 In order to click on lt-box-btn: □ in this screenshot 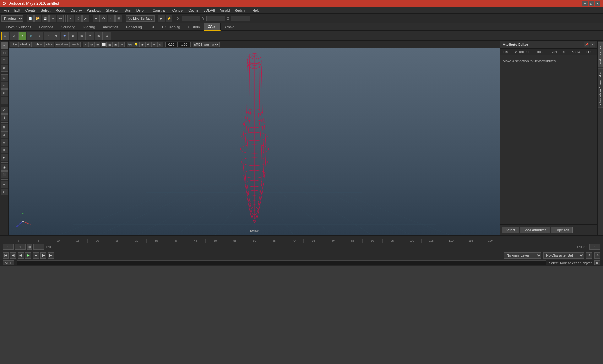, I will do `click(4, 78)`.